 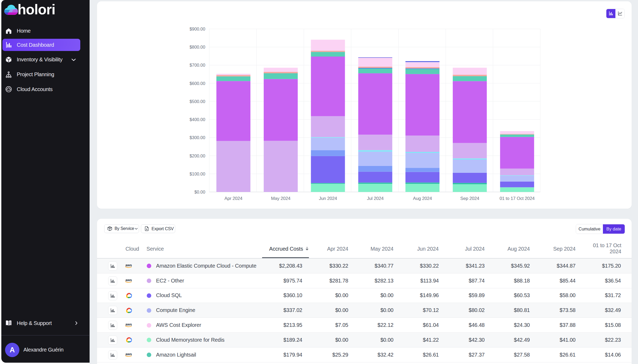 What do you see at coordinates (197, 119) in the screenshot?
I see `svg-text: $400.00` at bounding box center [197, 119].